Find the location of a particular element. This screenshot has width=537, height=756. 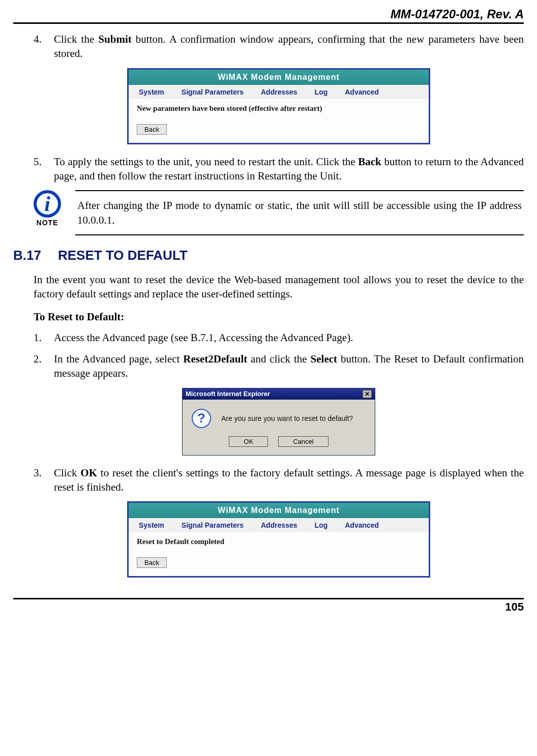

note-label: NOTE is located at coordinates (47, 223).